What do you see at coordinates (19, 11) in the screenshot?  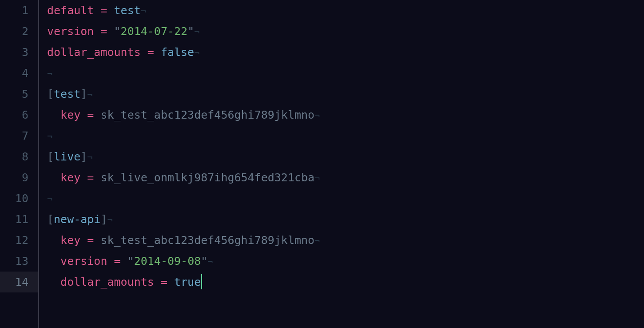 I see `line-number: 1` at bounding box center [19, 11].